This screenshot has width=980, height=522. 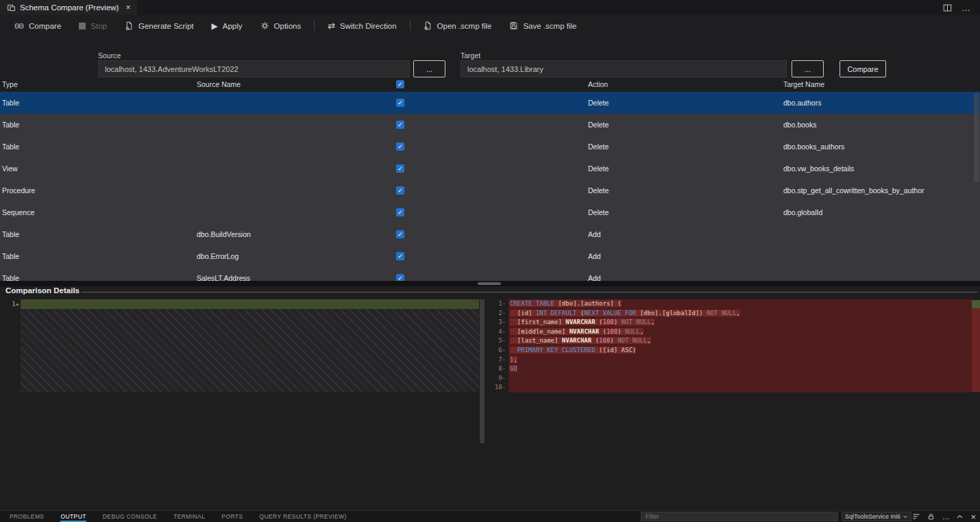 What do you see at coordinates (458, 26) in the screenshot?
I see `open-scmp-button: Open .scmp file` at bounding box center [458, 26].